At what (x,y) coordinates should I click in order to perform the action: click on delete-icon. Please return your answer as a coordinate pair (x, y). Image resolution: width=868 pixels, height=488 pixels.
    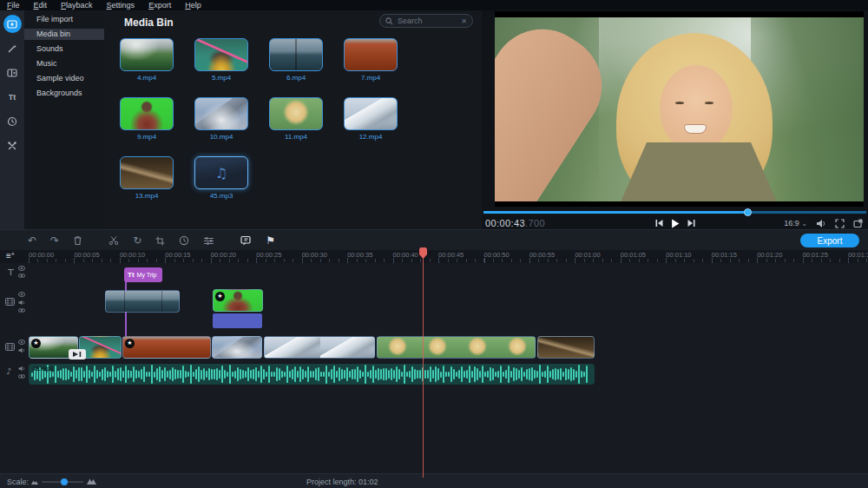
    Looking at the image, I should click on (78, 241).